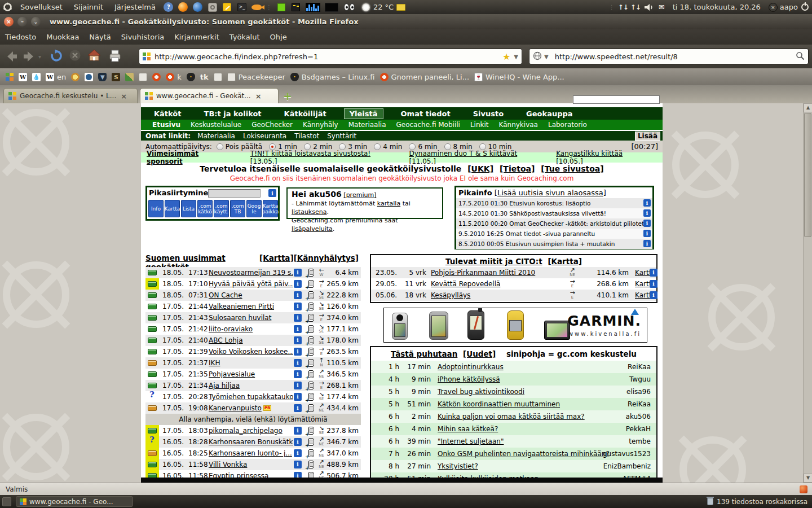  Describe the element at coordinates (469, 379) in the screenshot. I see `topic-title-link: iPhone kätköilyssä` at that location.